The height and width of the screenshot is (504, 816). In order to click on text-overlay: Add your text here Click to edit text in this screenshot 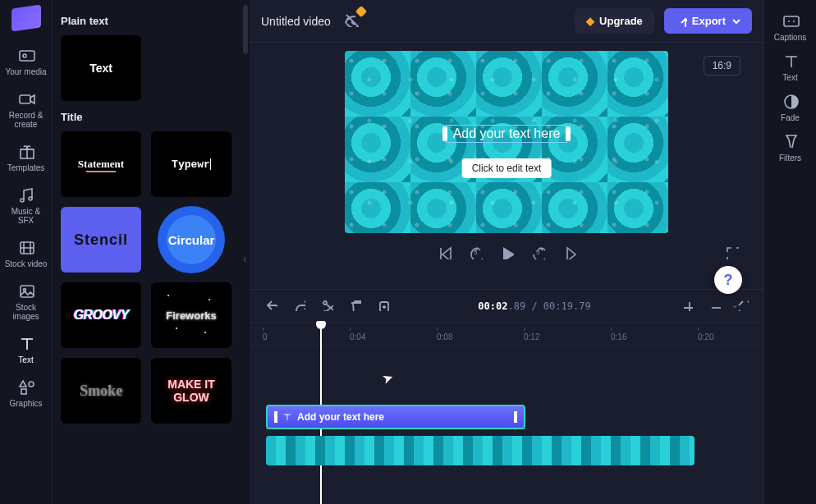, I will do `click(507, 134)`.